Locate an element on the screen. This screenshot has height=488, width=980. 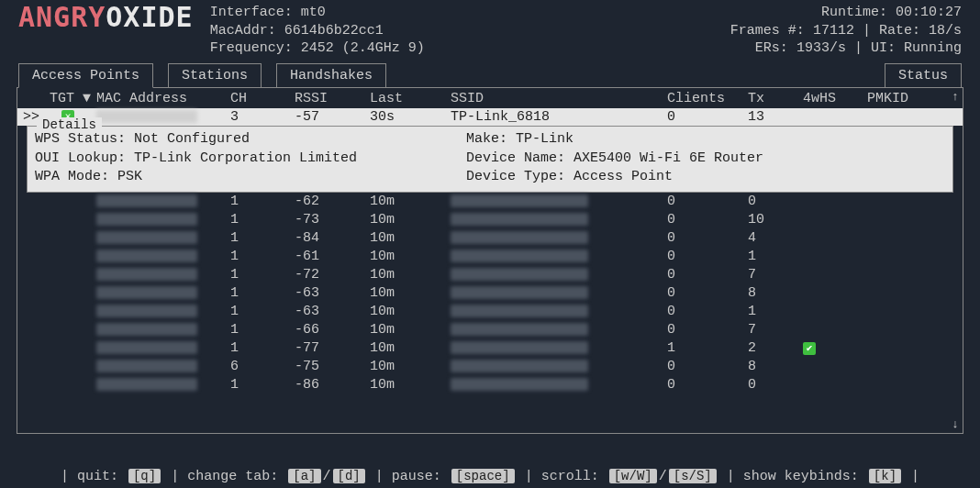
cell-last: 30s is located at coordinates (410, 117).